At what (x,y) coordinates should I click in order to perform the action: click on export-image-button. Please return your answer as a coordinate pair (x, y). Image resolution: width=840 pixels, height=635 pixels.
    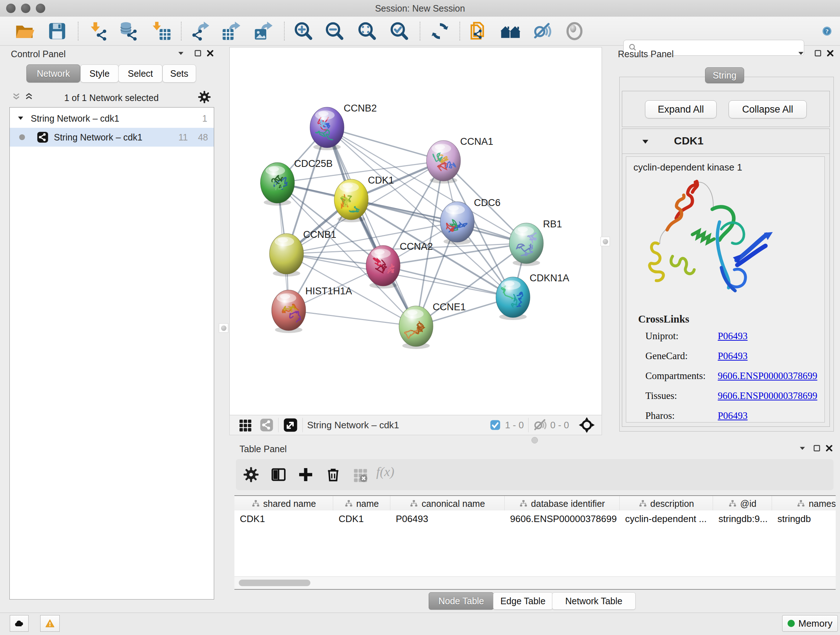
    Looking at the image, I should click on (264, 31).